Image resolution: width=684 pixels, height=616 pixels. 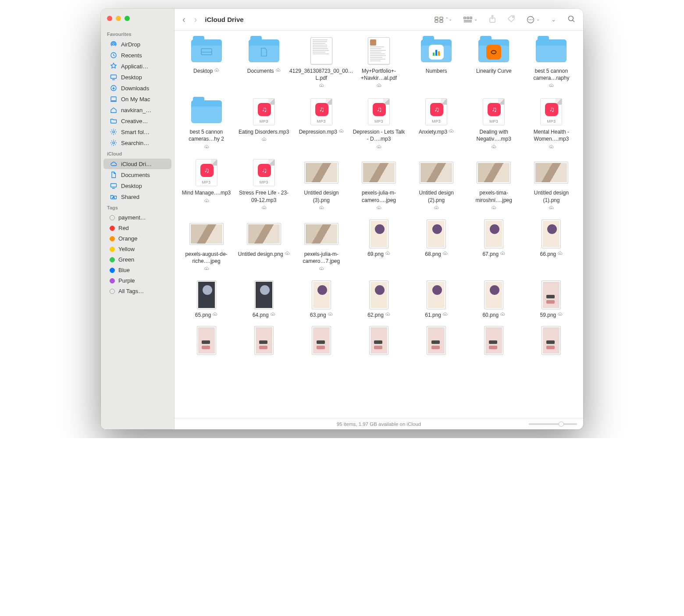 What do you see at coordinates (494, 63) in the screenshot?
I see `file-item: Linearity Curve` at bounding box center [494, 63].